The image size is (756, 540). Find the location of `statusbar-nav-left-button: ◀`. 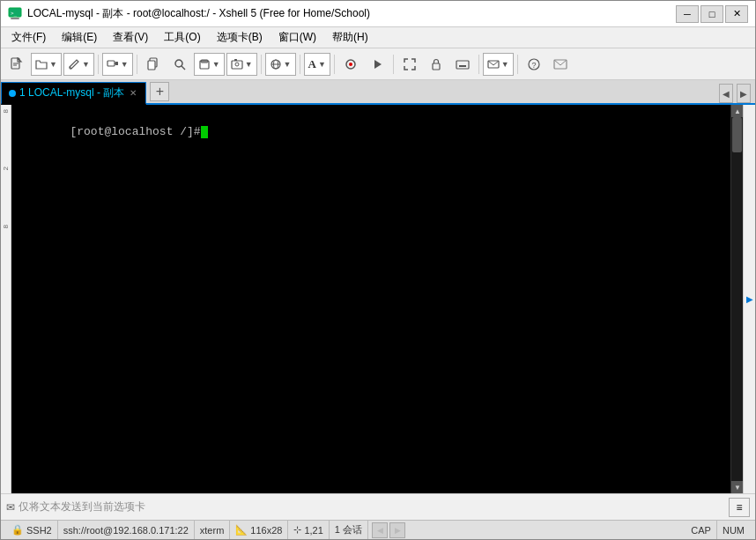

statusbar-nav-left-button: ◀ is located at coordinates (380, 530).